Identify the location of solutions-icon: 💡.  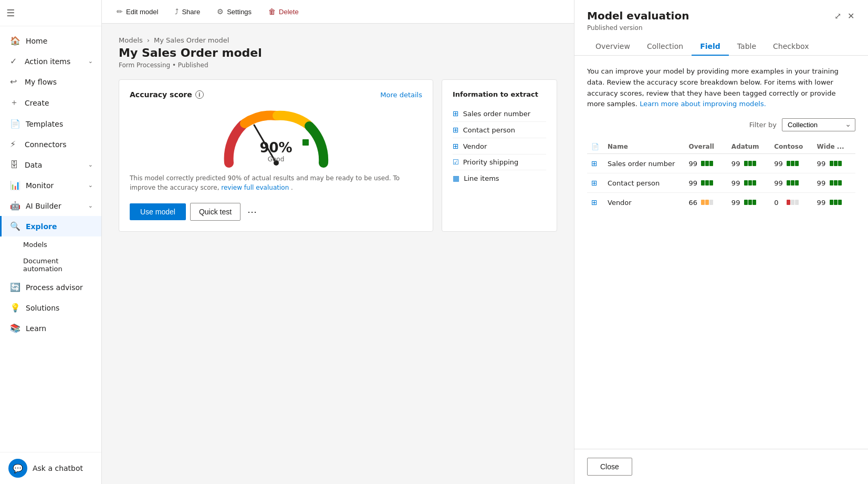
(15, 308).